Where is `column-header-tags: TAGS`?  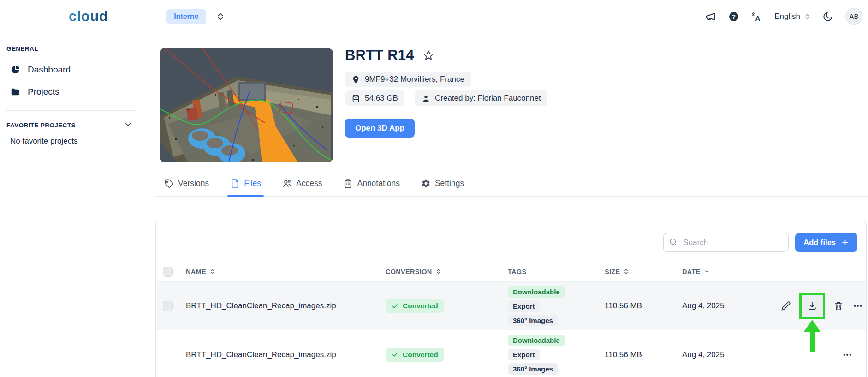 column-header-tags: TAGS is located at coordinates (556, 272).